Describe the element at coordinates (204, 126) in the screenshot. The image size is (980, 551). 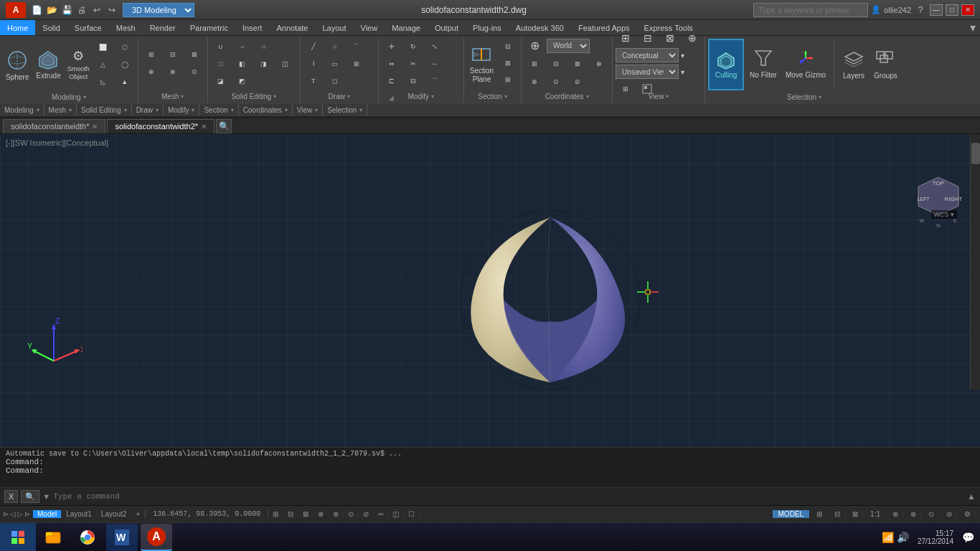
I see `doc-tab-2-close: ✕` at that location.